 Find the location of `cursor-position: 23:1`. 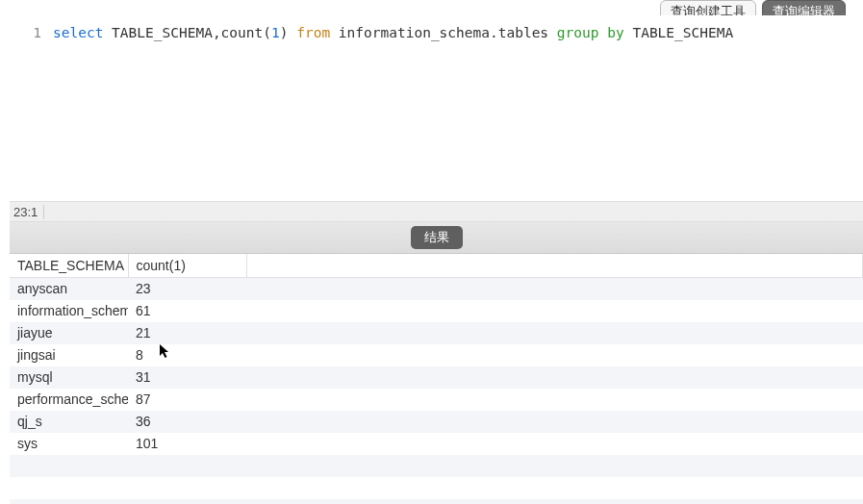

cursor-position: 23:1 is located at coordinates (29, 212).